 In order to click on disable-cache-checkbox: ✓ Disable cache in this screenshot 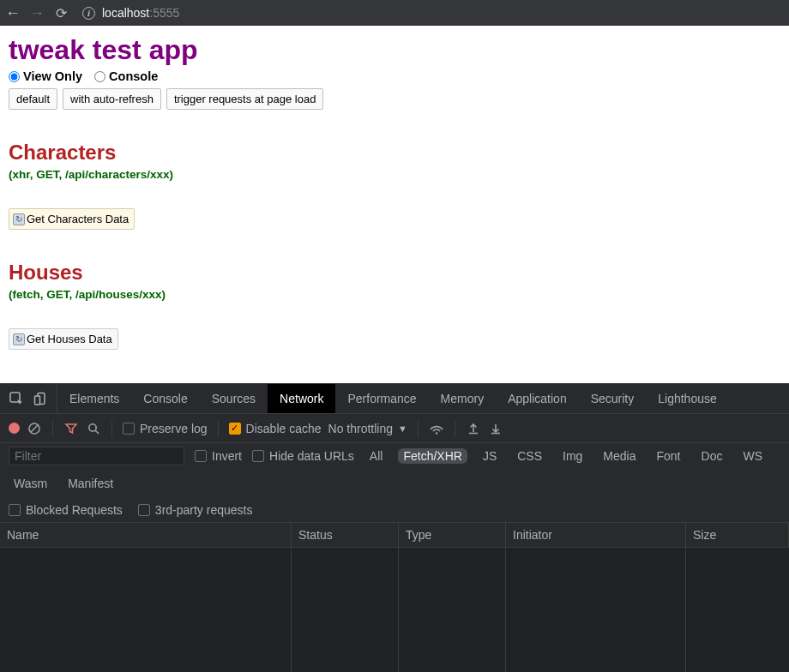, I will do `click(275, 429)`.